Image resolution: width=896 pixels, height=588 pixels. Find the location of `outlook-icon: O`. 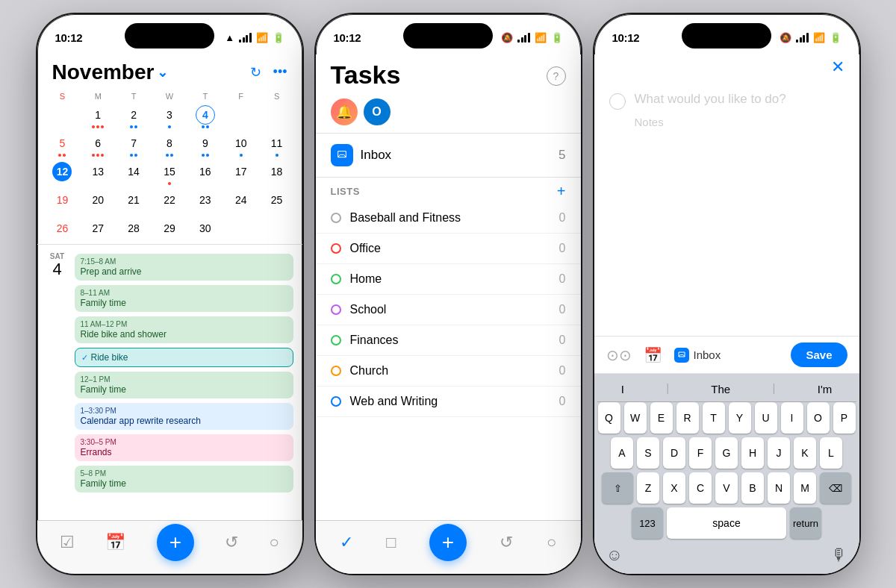

outlook-icon: O is located at coordinates (377, 112).